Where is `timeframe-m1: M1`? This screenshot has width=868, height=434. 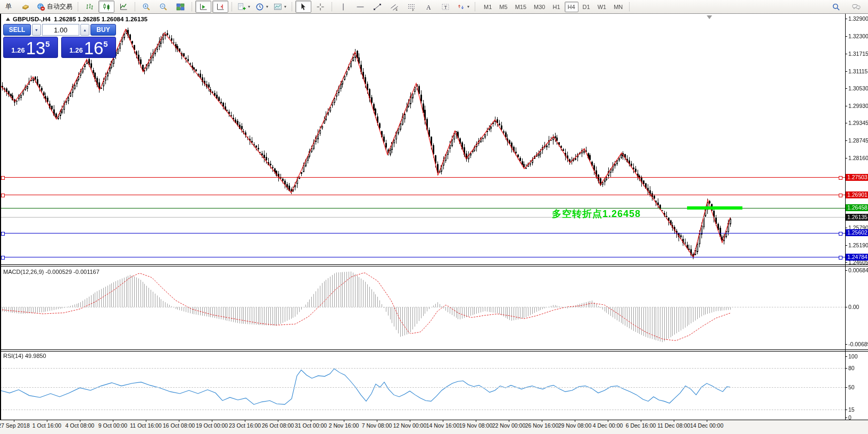 timeframe-m1: M1 is located at coordinates (487, 7).